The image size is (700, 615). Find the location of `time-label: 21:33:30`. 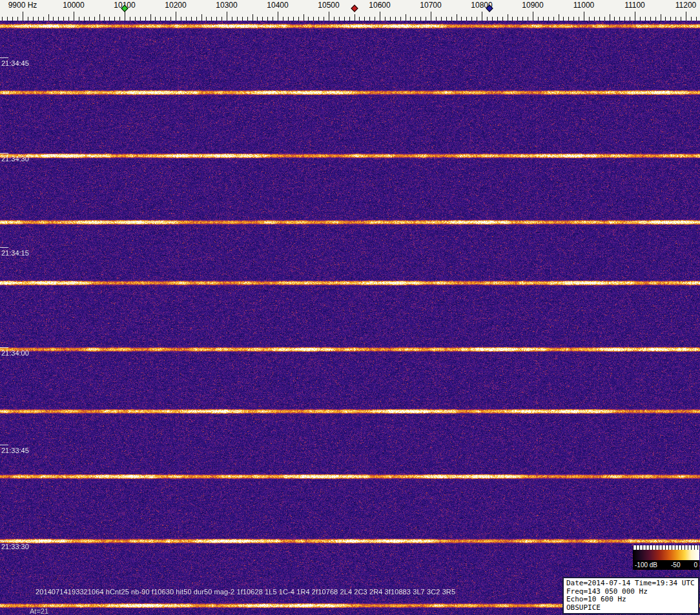

time-label: 21:33:30 is located at coordinates (15, 547).